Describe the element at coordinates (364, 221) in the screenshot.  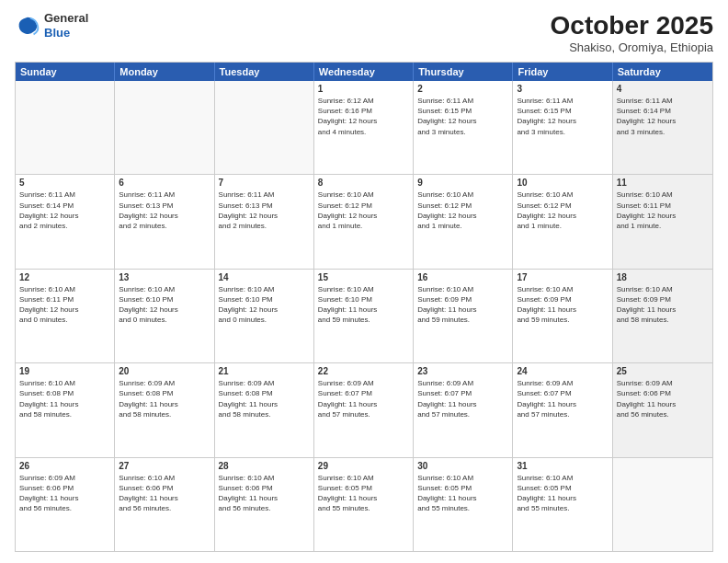
I see `calendar-cell: 8Sunrise: 6:10 AM Sunset: 6:12 PM Daylig…` at that location.